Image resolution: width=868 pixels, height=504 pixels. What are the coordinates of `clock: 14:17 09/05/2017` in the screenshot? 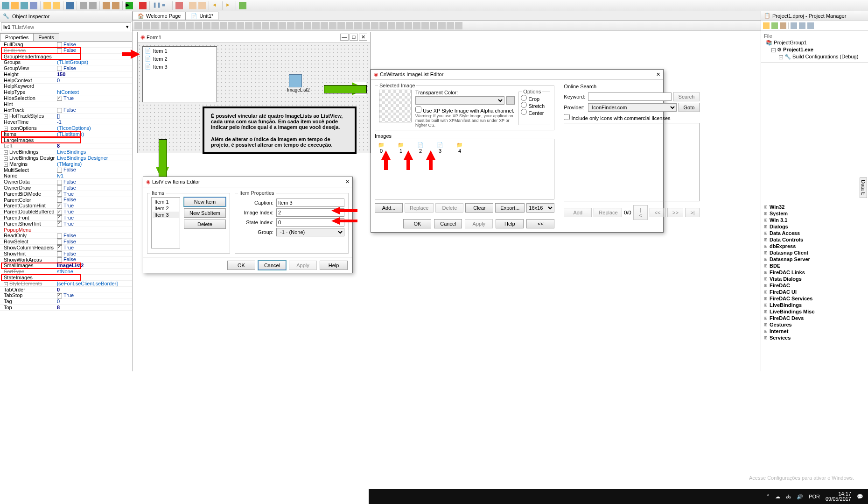 It's located at (838, 497).